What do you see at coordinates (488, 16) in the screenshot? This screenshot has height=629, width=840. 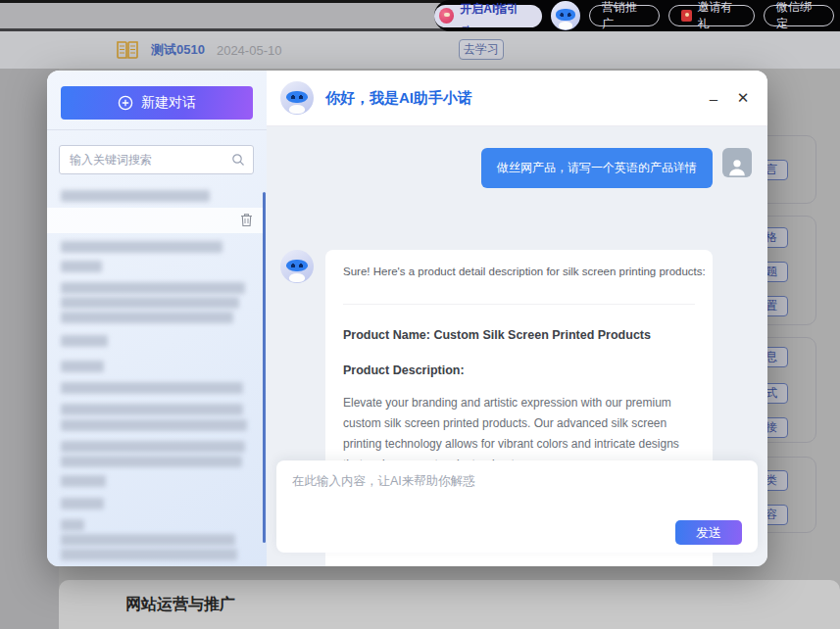 I see `open-ai-guide-button: 开启AI指引 →` at bounding box center [488, 16].